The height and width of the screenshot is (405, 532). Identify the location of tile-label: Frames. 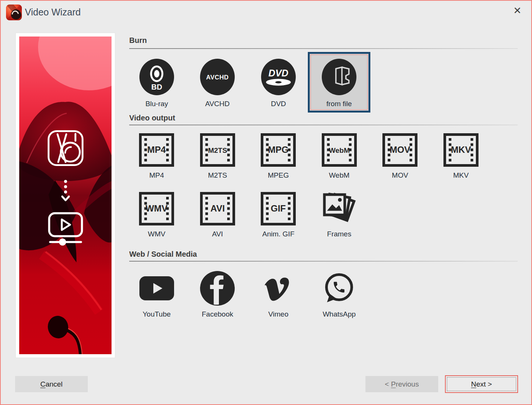
(339, 234).